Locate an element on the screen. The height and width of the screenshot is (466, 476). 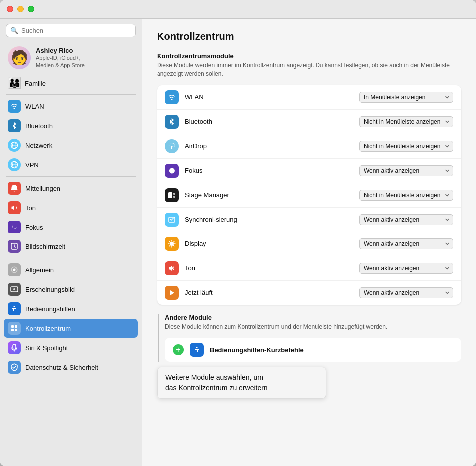
erscheinungsbild-icon is located at coordinates (14, 289).